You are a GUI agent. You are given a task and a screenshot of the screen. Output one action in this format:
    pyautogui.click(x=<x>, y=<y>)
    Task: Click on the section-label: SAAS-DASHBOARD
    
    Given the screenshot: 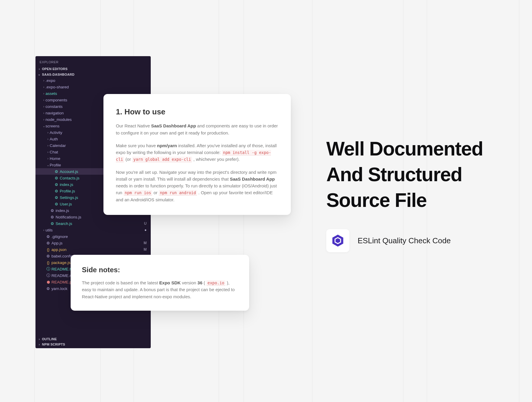 What is the action you would take?
    pyautogui.click(x=58, y=74)
    